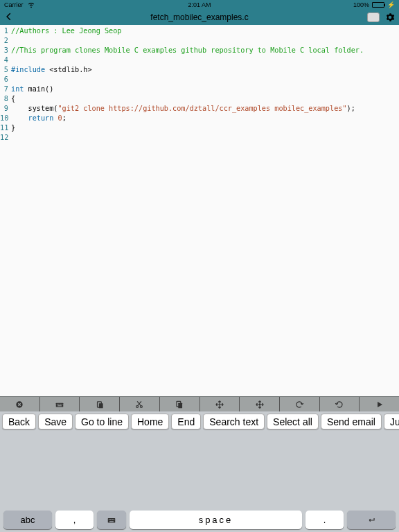 This screenshot has width=399, height=532. Describe the element at coordinates (200, 17) in the screenshot. I see `page-title: fetch_mobilec_examples.c` at that location.